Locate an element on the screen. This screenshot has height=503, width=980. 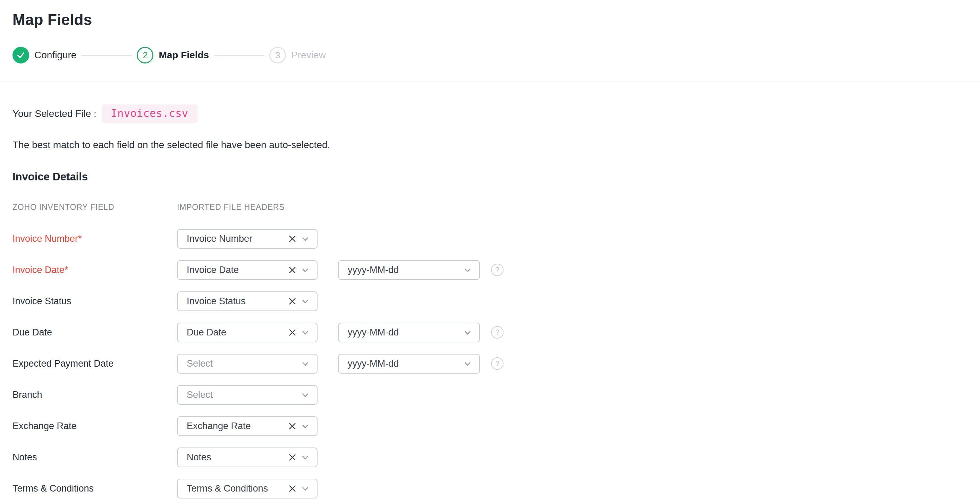
field-mapping-row: Exchange Rate Exchange Rate is located at coordinates (490, 426).